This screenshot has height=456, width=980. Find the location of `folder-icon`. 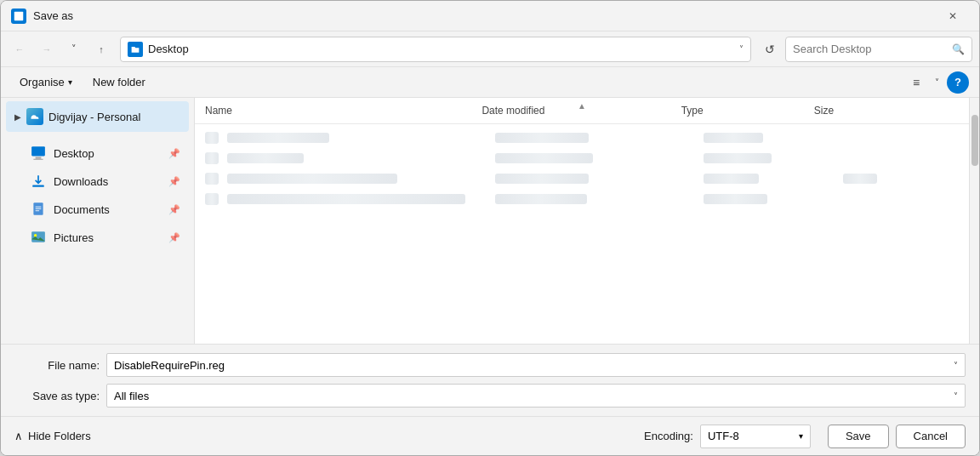

folder-icon is located at coordinates (135, 49).